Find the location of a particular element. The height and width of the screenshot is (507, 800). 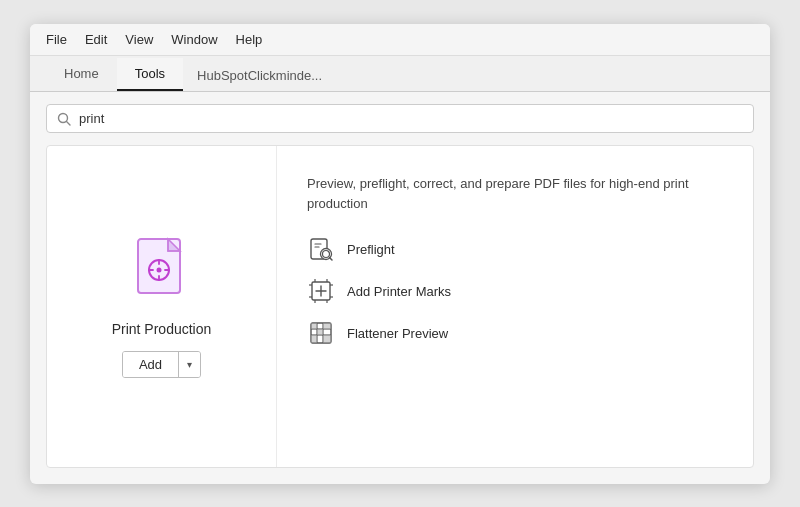

add-dropdown-button: ▾ is located at coordinates (190, 364).